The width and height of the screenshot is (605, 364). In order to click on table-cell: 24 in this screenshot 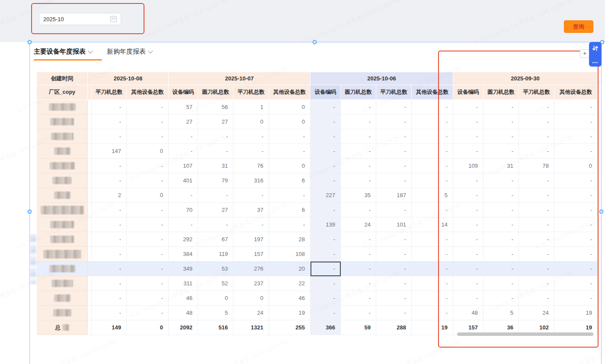, I will do `click(359, 225)`.